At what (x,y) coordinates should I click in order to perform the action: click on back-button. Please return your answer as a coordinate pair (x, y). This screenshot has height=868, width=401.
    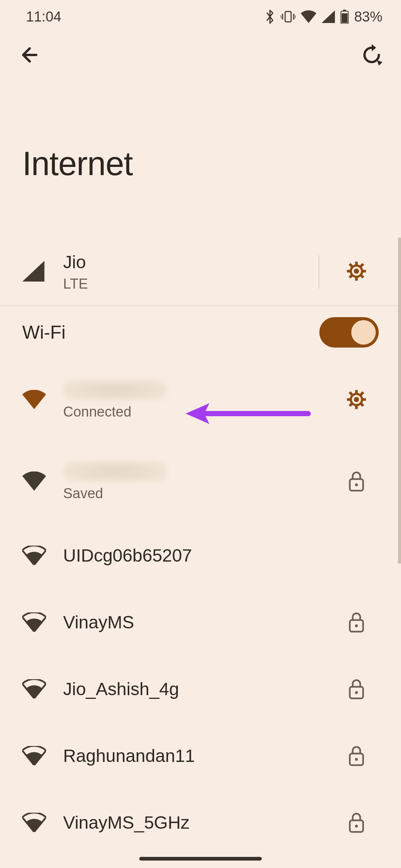
    Looking at the image, I should click on (30, 56).